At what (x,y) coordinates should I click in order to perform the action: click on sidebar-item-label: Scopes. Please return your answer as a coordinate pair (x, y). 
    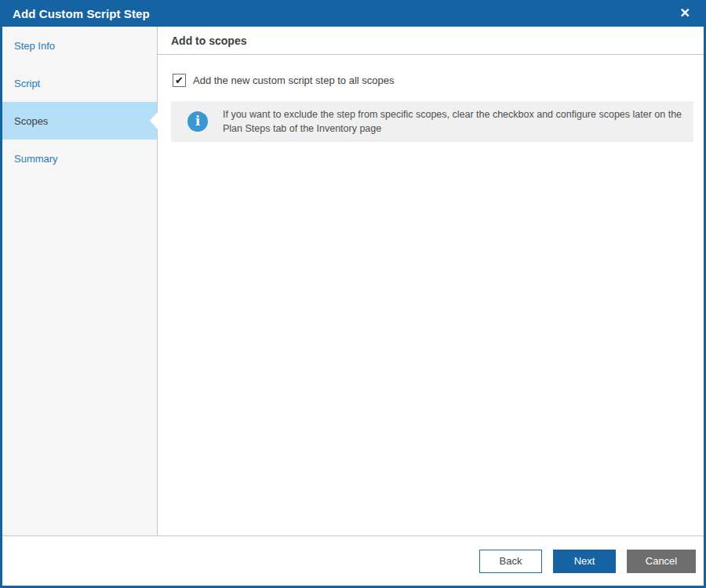
    Looking at the image, I should click on (31, 121).